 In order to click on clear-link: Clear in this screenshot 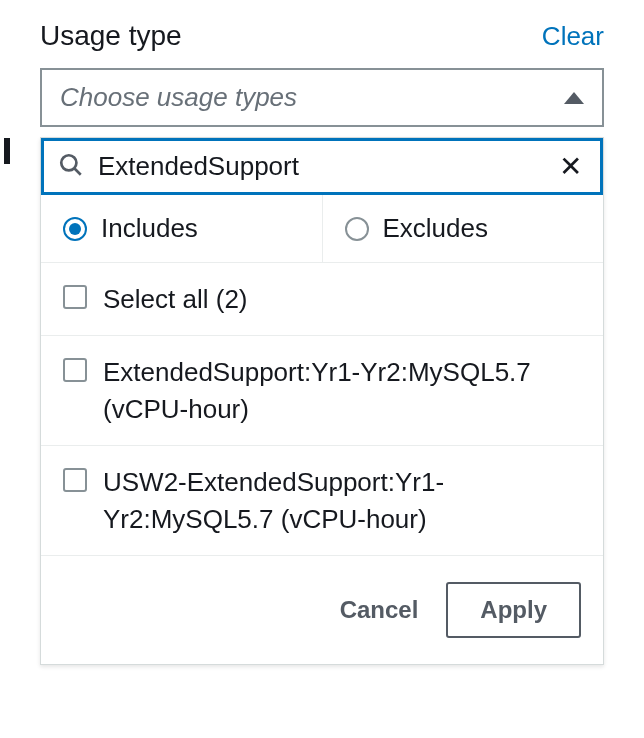, I will do `click(573, 36)`.